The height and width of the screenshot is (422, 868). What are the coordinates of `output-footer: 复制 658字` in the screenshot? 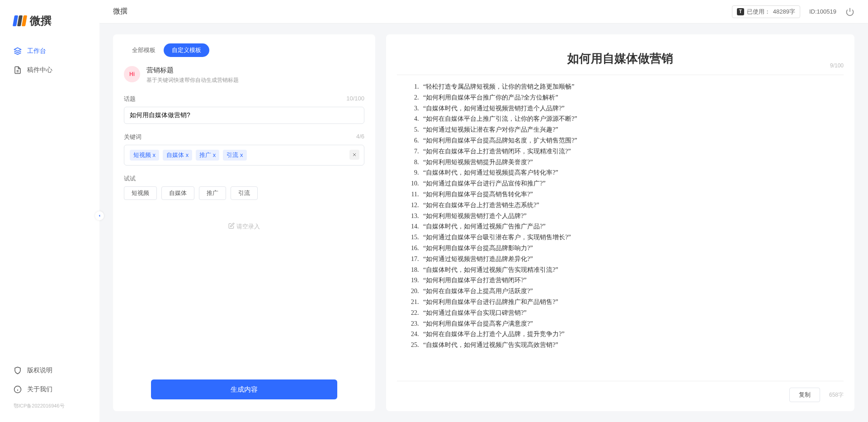 It's located at (620, 392).